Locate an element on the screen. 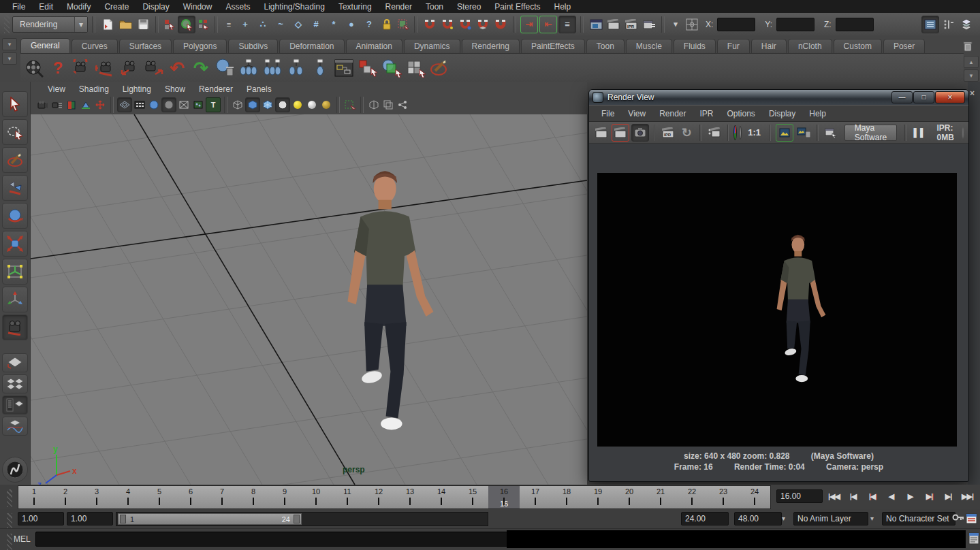 The image size is (980, 550). shelf-tab: Rendering is located at coordinates (490, 46).